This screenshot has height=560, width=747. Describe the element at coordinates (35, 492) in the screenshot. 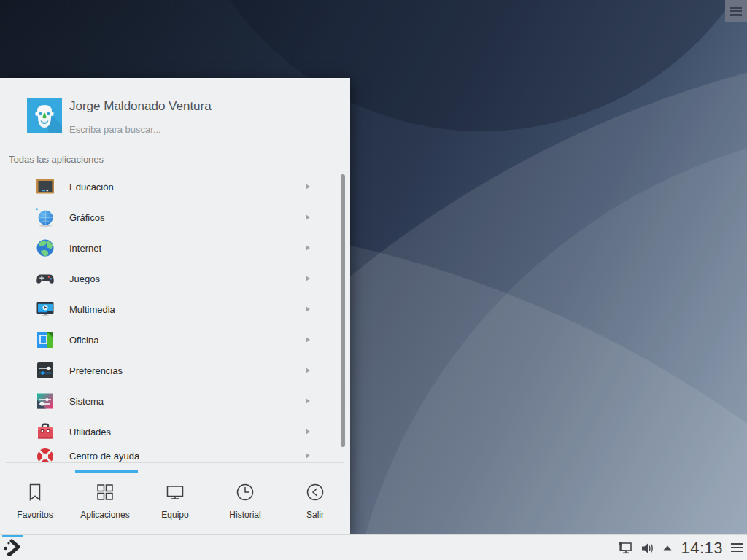

I see `bookmark-icon` at that location.